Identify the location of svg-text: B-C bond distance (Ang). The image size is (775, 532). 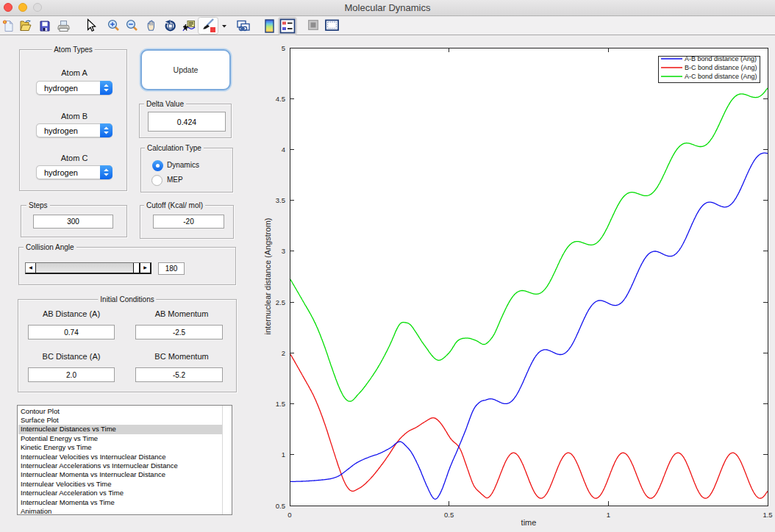
(721, 68).